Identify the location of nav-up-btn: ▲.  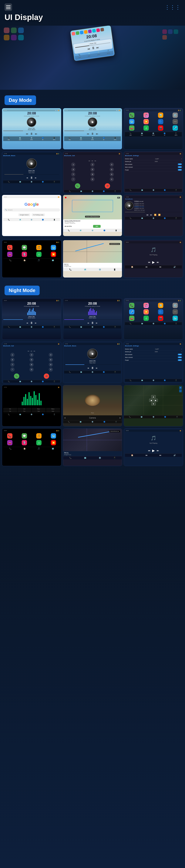
(153, 397).